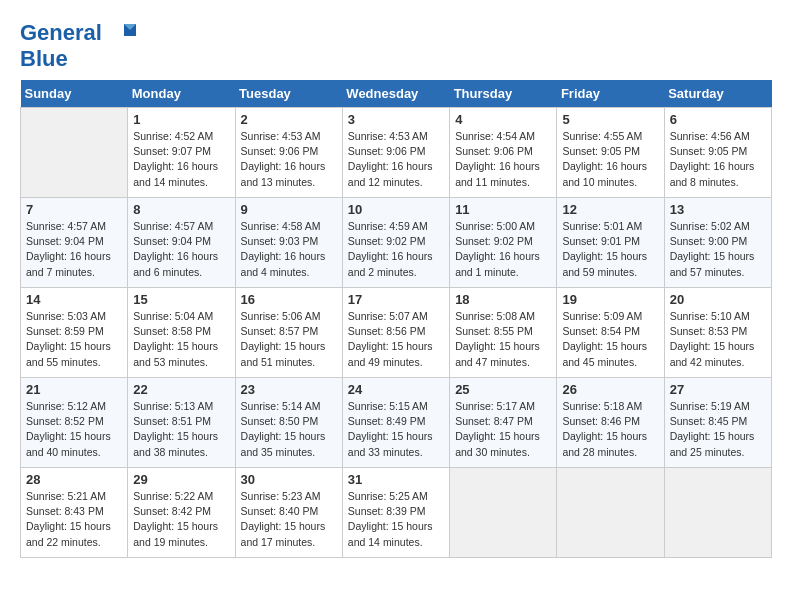 This screenshot has width=792, height=612. What do you see at coordinates (74, 94) in the screenshot?
I see `weekday-header-sunday: Sunday` at bounding box center [74, 94].